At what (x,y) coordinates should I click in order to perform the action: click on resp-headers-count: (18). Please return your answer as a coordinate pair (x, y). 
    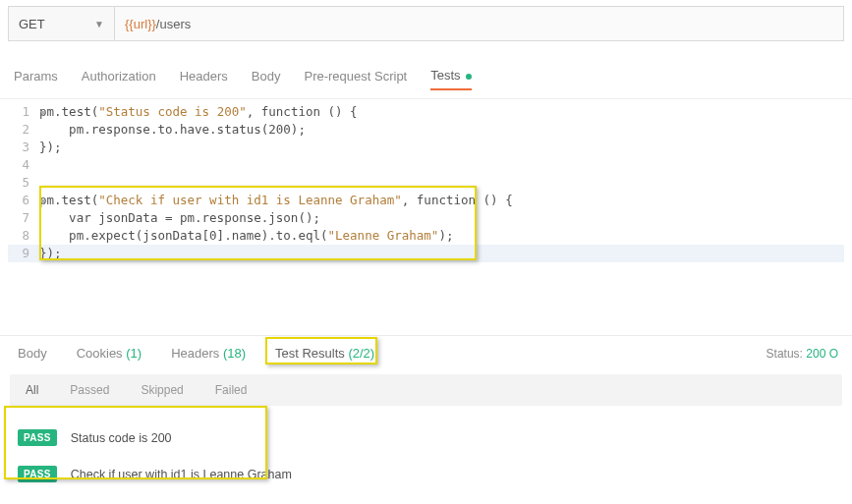
    Looking at the image, I should click on (234, 354).